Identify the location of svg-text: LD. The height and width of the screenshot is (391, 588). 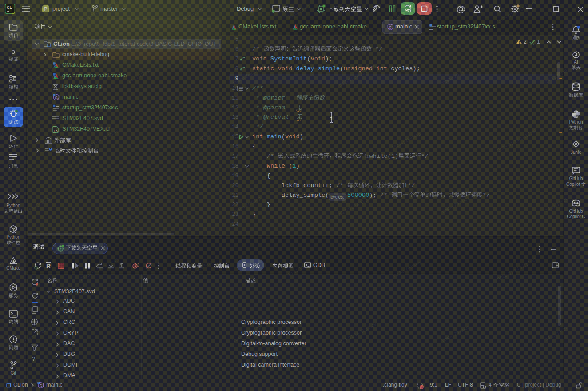
(56, 132).